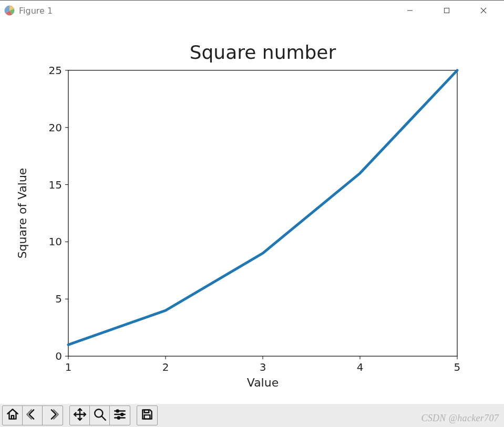 The image size is (504, 427). What do you see at coordinates (33, 415) in the screenshot?
I see `back-button` at bounding box center [33, 415].